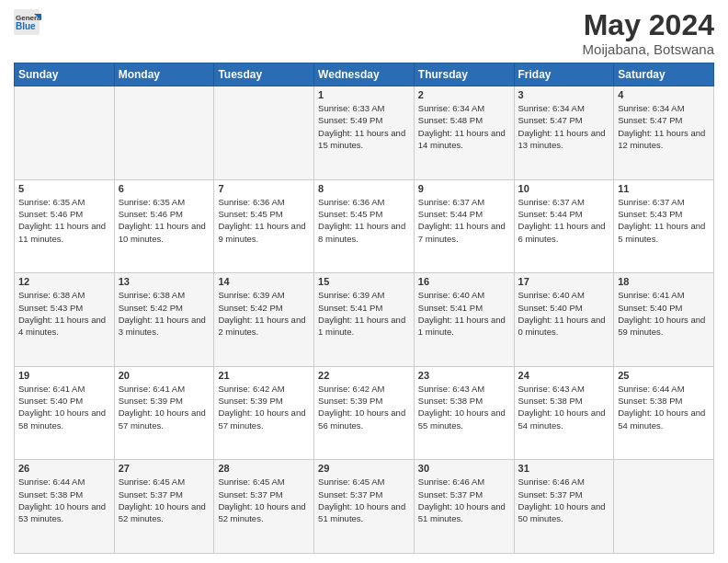  Describe the element at coordinates (564, 133) in the screenshot. I see `calendar-cell: 3Sunrise: 6:34 AMSunset: 5:47 PMDaylight…` at that location.